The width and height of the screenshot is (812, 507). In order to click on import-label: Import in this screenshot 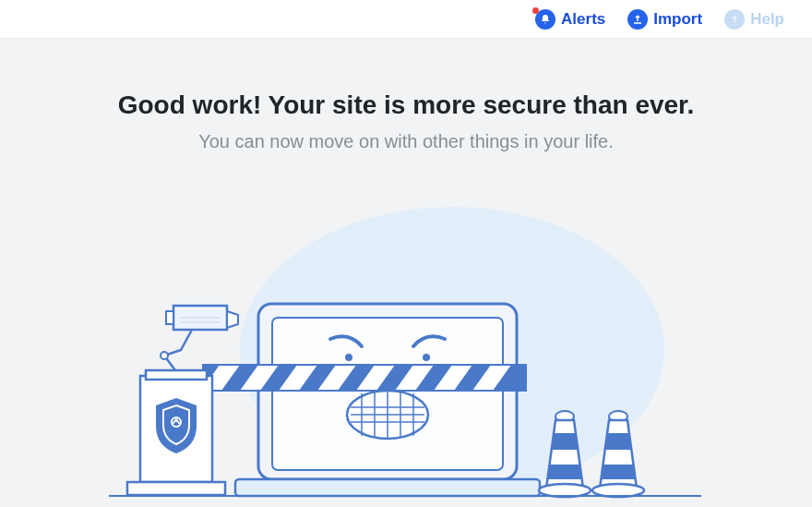, I will do `click(677, 19)`.